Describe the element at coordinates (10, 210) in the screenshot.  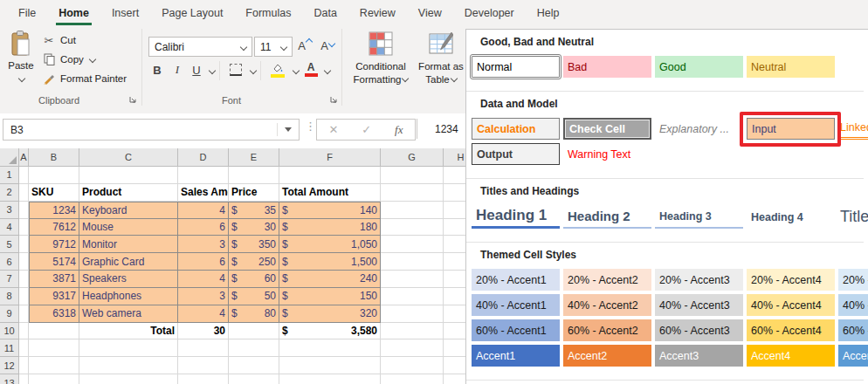
I see `row-header-3: 3` at that location.